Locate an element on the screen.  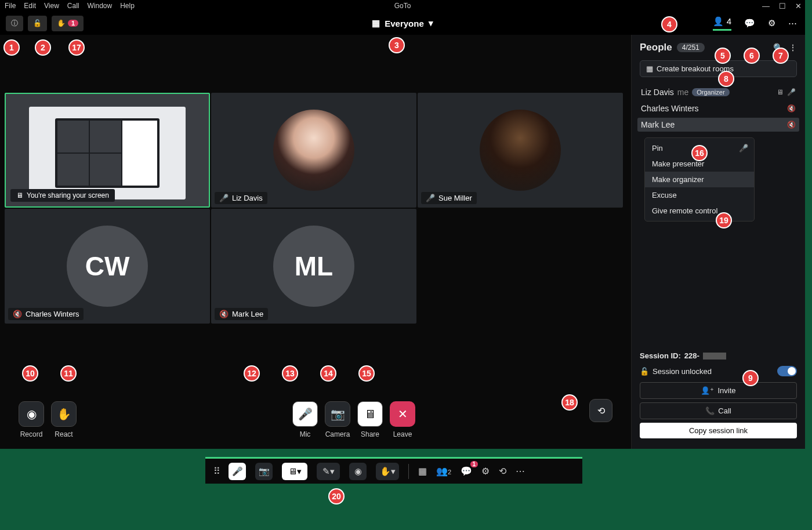
mini-camera-button: 📷 is located at coordinates (264, 471).